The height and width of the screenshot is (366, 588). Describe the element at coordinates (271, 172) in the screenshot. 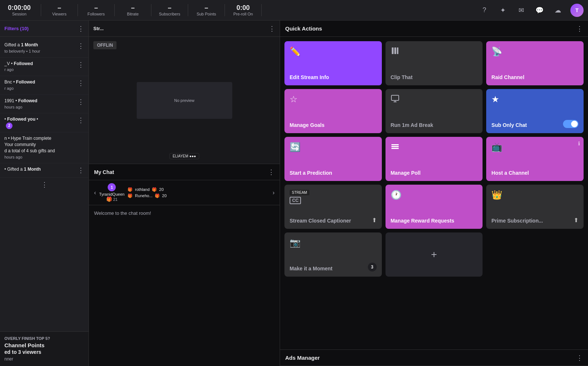

I see `chat-menu-button: ⋮` at that location.